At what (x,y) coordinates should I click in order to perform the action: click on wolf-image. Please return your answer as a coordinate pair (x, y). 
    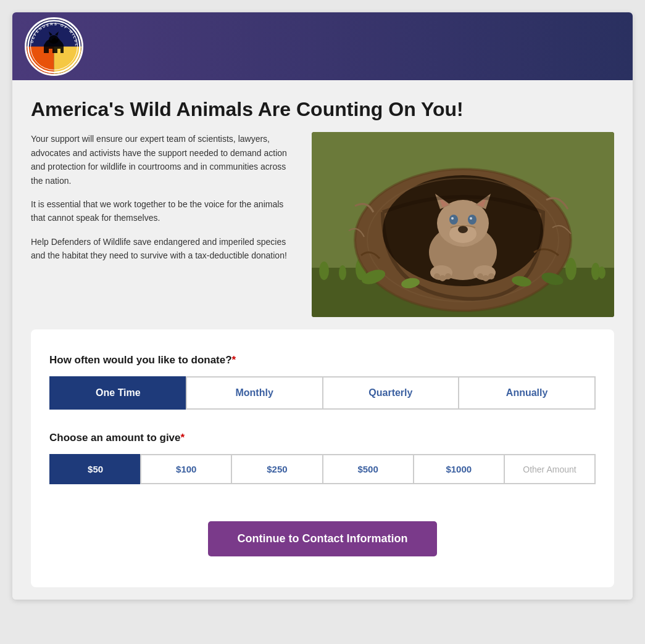
    Looking at the image, I should click on (463, 225).